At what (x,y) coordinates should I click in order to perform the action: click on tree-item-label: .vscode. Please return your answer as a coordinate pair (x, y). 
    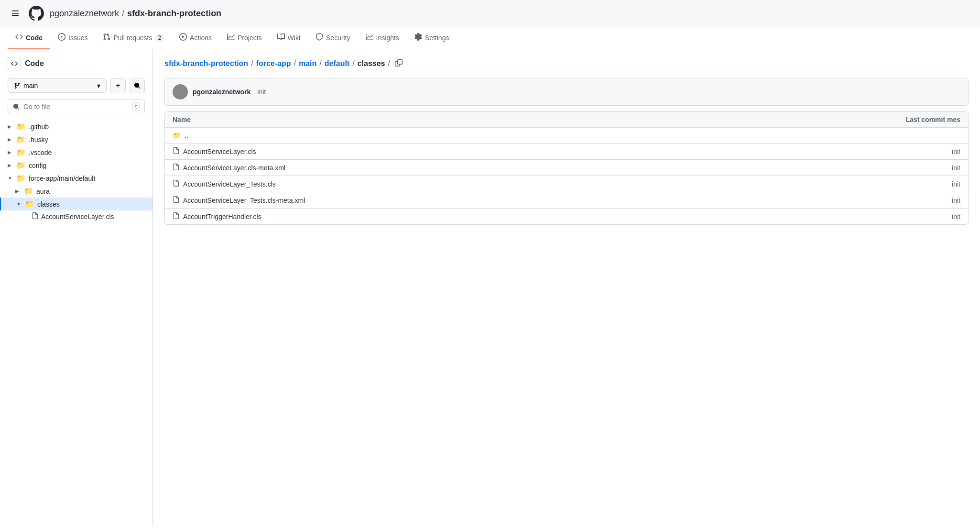
    Looking at the image, I should click on (40, 153).